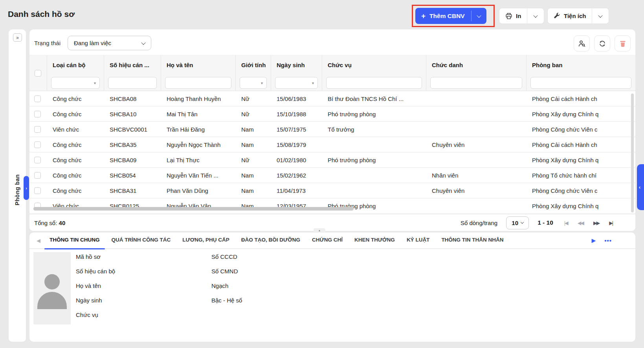 The height and width of the screenshot is (348, 644). Describe the element at coordinates (93, 43) in the screenshot. I see `status-select-value: Đang làm việc` at that location.